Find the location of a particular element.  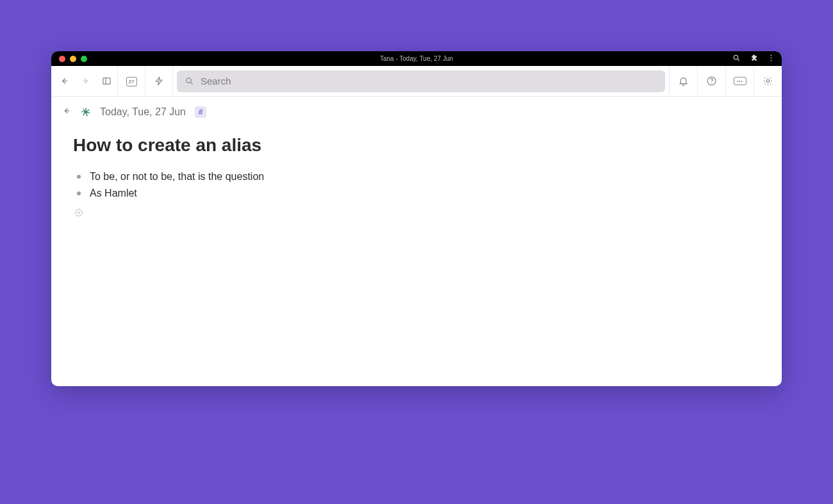

breadcrumb-text: Today, Tue, 27 Jun is located at coordinates (143, 112).